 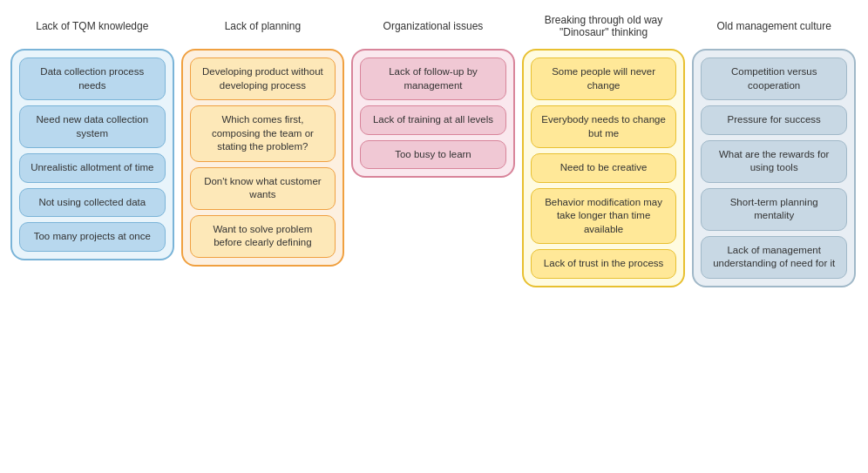 I want to click on card-col-pink-2: Too busy to learn, so click(x=433, y=155).